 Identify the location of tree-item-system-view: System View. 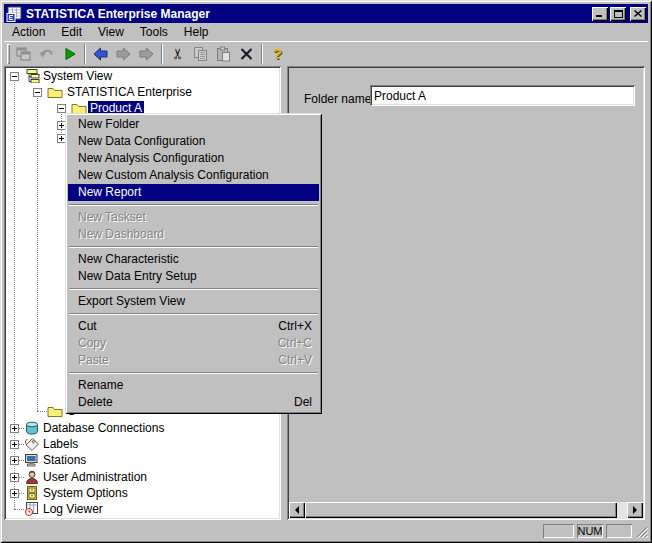
(141, 76).